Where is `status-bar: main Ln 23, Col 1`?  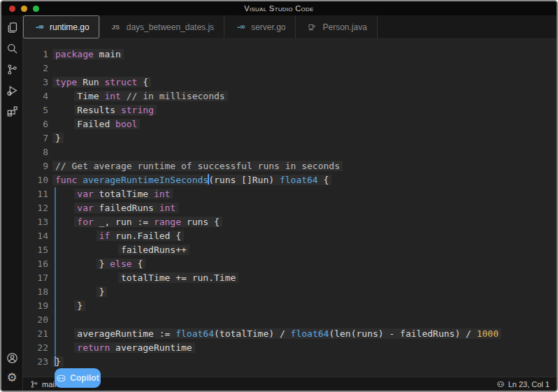
status-bar: main Ln 23, Col 1 is located at coordinates (289, 384).